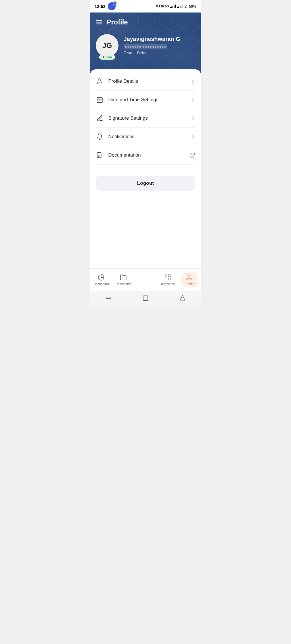 The width and height of the screenshot is (291, 644). Describe the element at coordinates (159, 45) in the screenshot. I see `profile-text: Jayavigneshwaran G ●●●●●●● ●●●●●●●●●● Te…` at that location.